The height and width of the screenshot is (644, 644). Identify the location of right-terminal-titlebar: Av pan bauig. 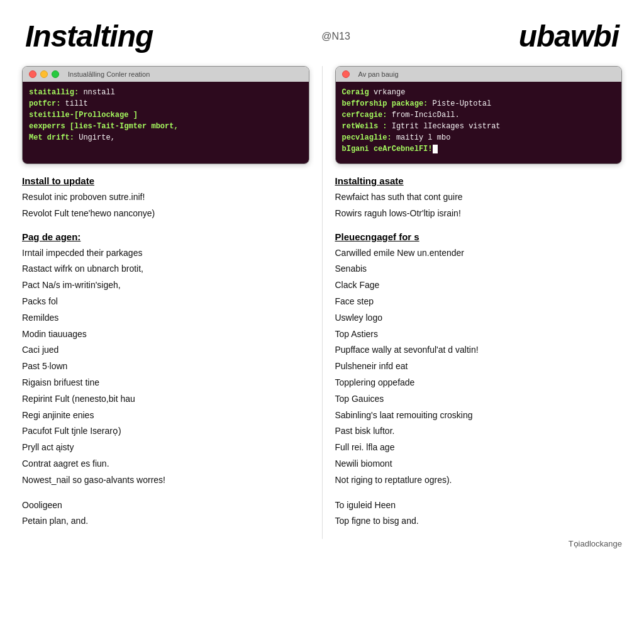
(479, 74).